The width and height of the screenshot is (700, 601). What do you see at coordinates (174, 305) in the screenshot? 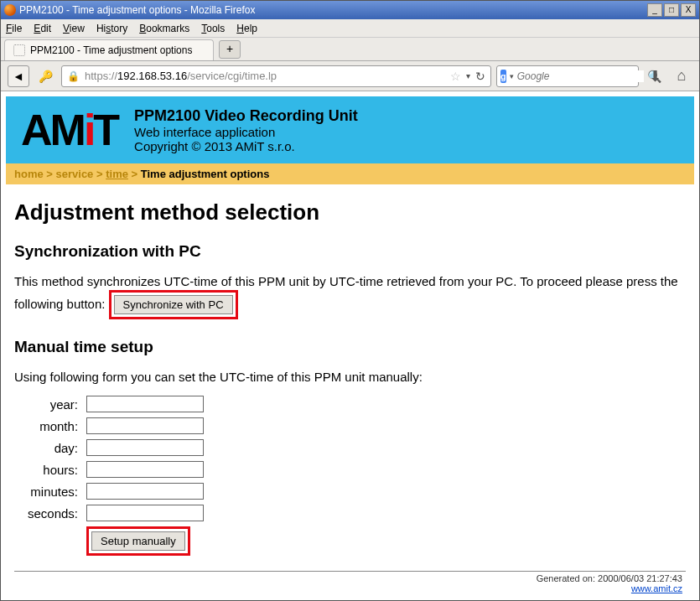
I see `sync-button-highlight: Synchronize with PC` at bounding box center [174, 305].